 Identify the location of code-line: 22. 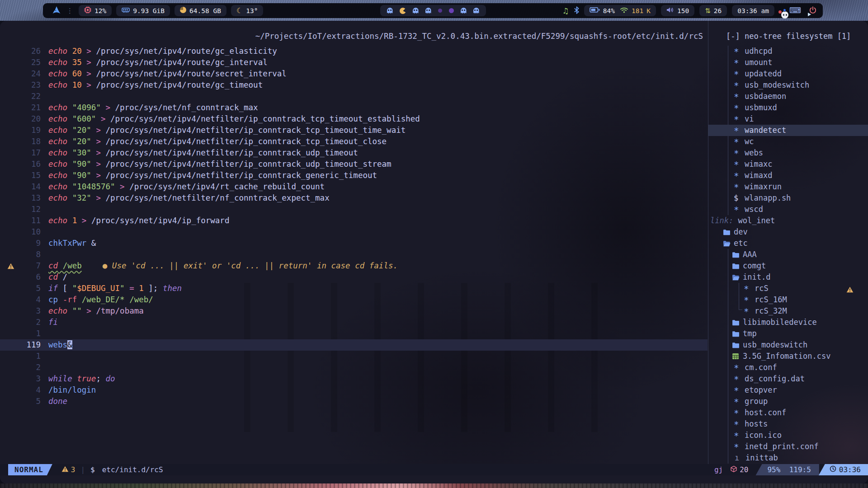
(354, 97).